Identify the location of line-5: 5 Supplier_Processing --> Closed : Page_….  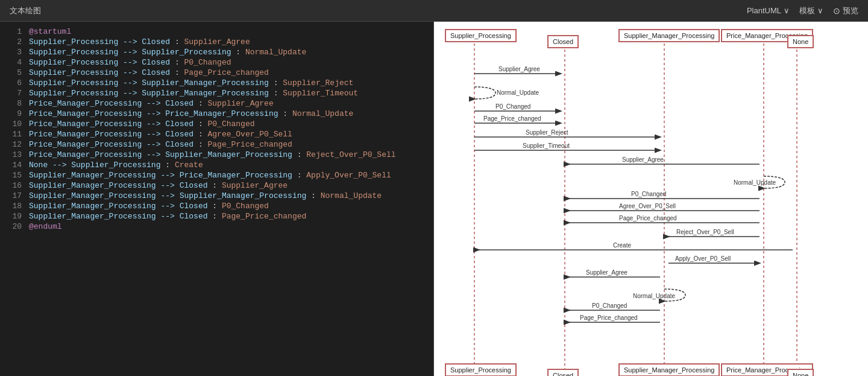
(217, 72).